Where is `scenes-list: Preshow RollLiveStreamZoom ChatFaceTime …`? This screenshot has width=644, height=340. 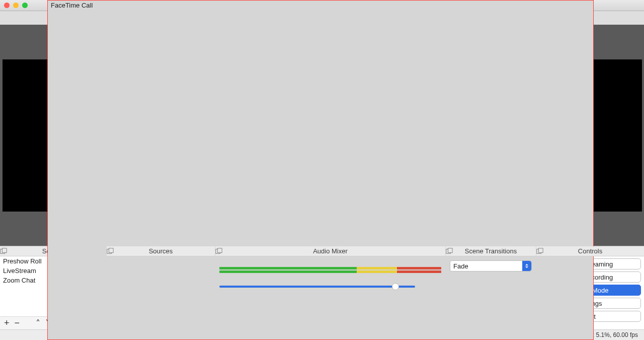 scenes-list: Preshow RollLiveStreamZoom ChatFaceTime … is located at coordinates (53, 286).